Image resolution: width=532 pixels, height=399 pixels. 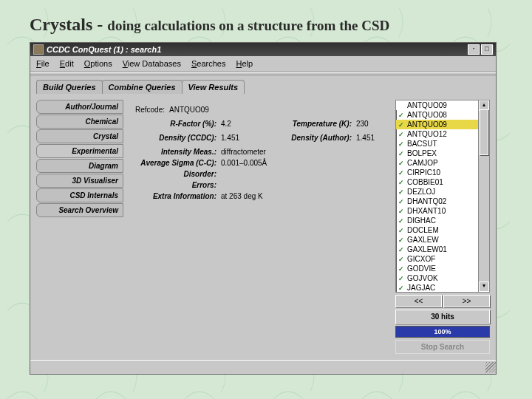 I want to click on list-item-label: GODVIE, so click(x=421, y=269).